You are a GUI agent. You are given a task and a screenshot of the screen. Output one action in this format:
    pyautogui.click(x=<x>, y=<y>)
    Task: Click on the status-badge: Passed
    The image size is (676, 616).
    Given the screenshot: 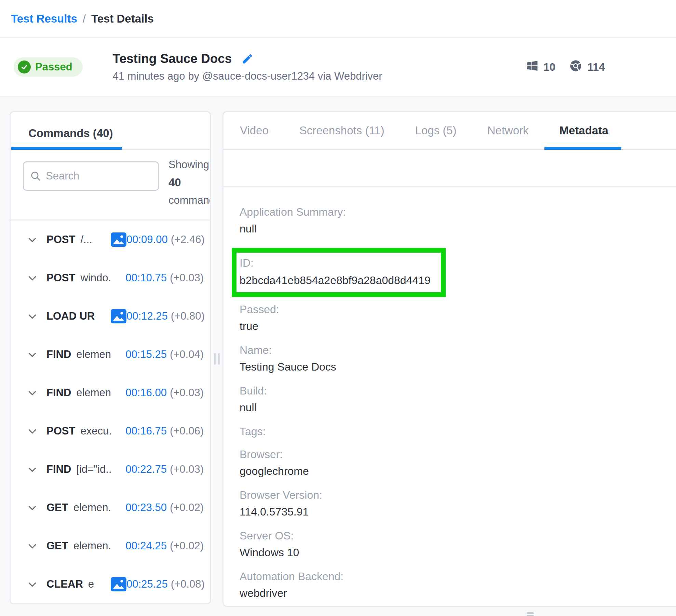 What is the action you would take?
    pyautogui.click(x=48, y=67)
    